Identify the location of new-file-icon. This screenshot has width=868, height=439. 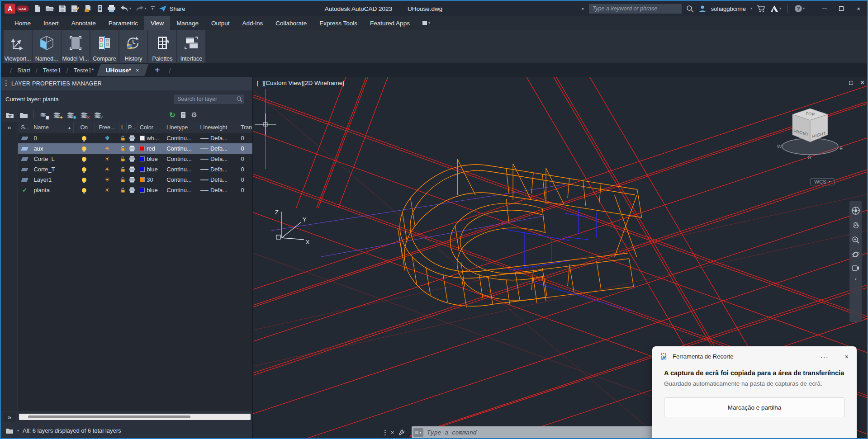
(37, 9).